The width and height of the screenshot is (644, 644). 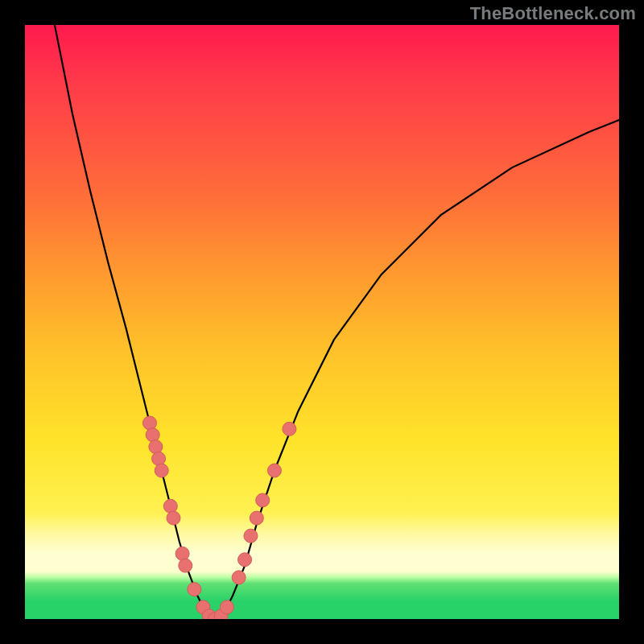 I want to click on watermark-text: TheBottleneck.com, so click(x=553, y=14).